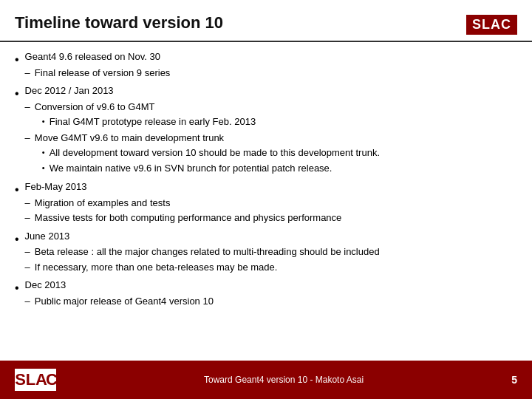  I want to click on sub-text: Massive tests for both computing perform…, so click(188, 218).